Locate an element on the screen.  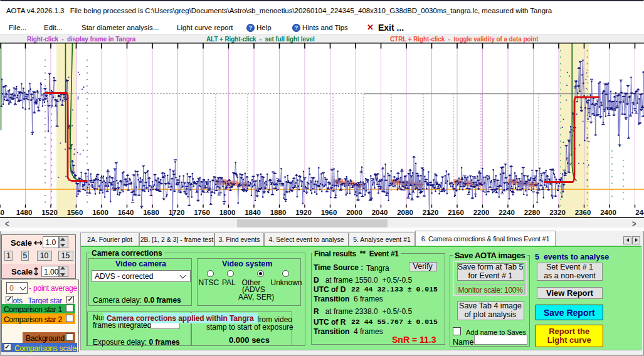
svg-text: 1520 is located at coordinates (50, 212).